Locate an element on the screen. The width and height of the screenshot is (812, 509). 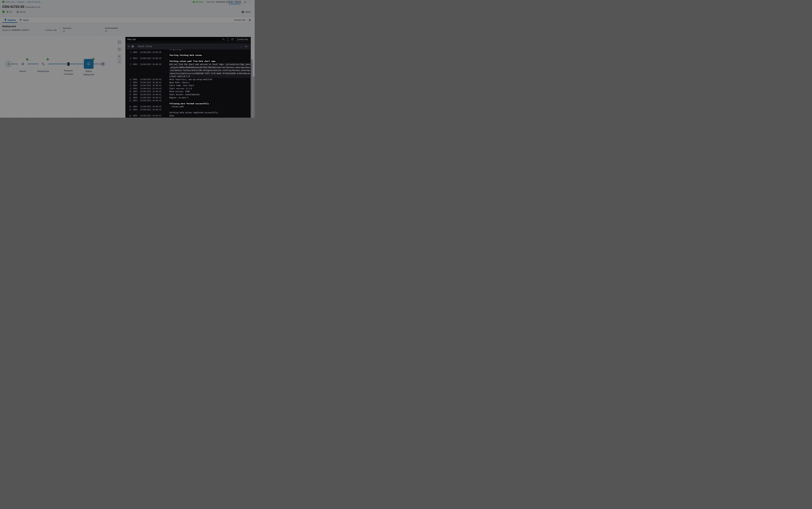
step-success-icon is located at coordinates (133, 46).